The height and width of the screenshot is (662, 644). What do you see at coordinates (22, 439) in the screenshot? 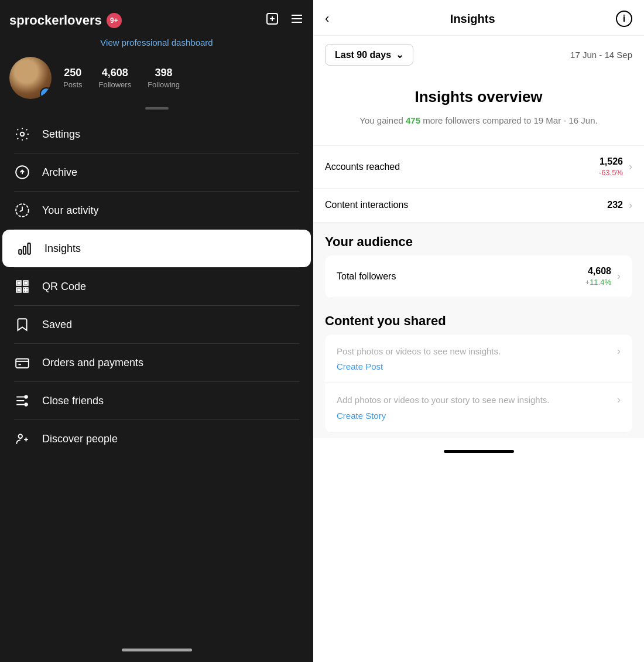
I see `discover-icon` at bounding box center [22, 439].